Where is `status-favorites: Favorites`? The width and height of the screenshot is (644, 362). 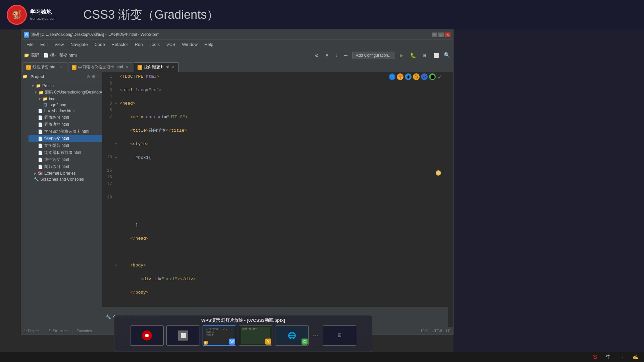 status-favorites: Favorites is located at coordinates (85, 331).